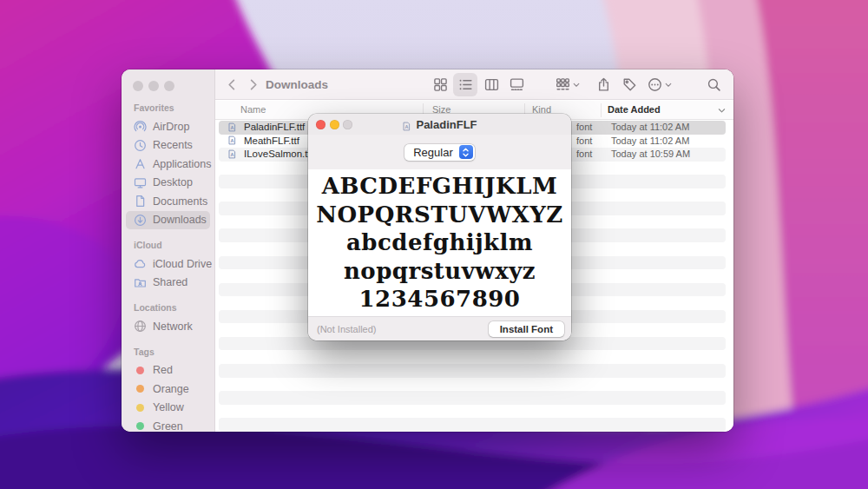  What do you see at coordinates (253, 109) in the screenshot?
I see `column-header-name: Name` at bounding box center [253, 109].